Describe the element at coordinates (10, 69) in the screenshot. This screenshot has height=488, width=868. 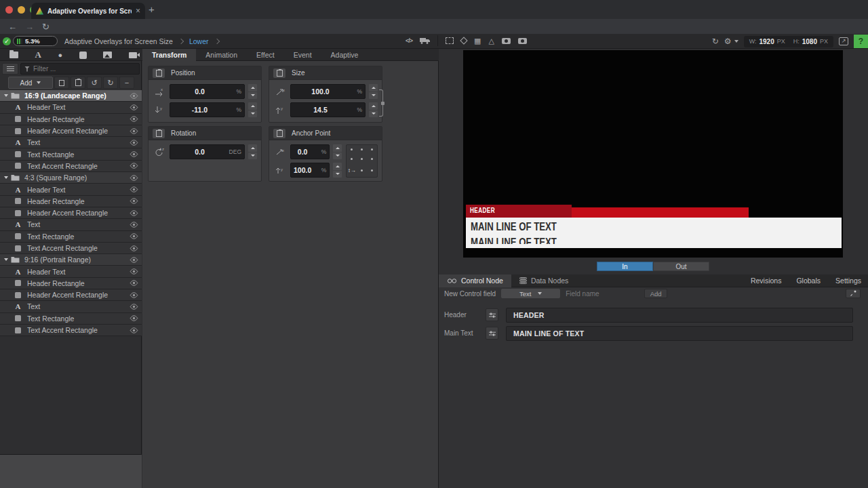
I see `layer-list-view-button` at that location.